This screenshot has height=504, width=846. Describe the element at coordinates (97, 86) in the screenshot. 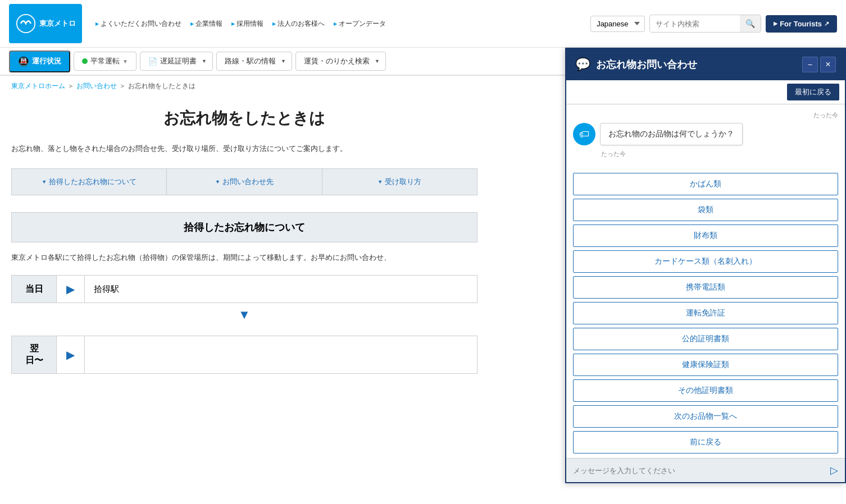

I see `breadcrumb-inquiry: お問い合わせ` at that location.